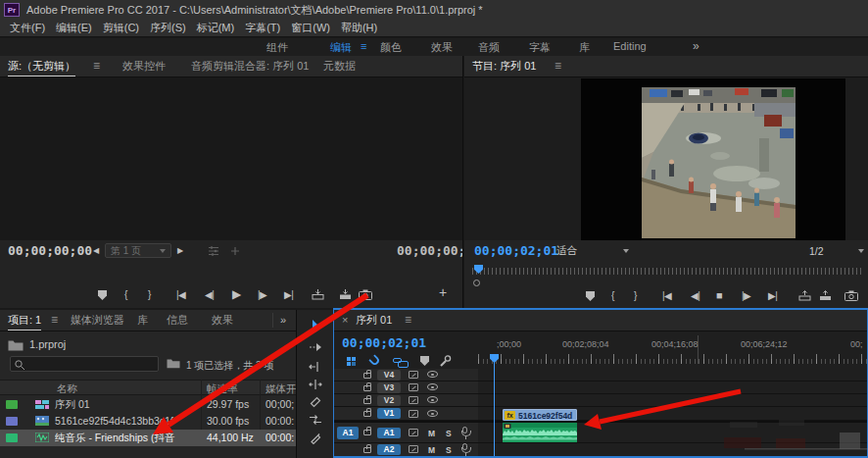 The height and width of the screenshot is (458, 868). What do you see at coordinates (363, 46) in the screenshot?
I see `workspace-menu-icon: ≡` at bounding box center [363, 46].